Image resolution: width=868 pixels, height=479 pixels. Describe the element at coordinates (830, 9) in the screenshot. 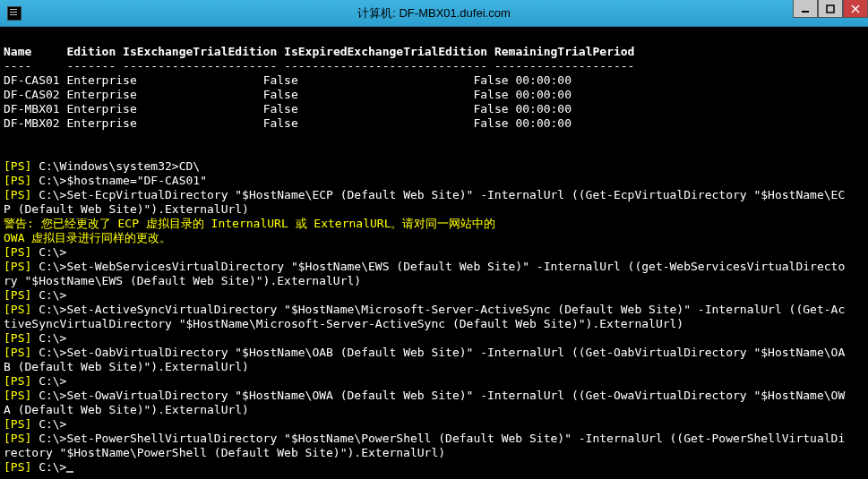

I see `maximize-icon` at that location.